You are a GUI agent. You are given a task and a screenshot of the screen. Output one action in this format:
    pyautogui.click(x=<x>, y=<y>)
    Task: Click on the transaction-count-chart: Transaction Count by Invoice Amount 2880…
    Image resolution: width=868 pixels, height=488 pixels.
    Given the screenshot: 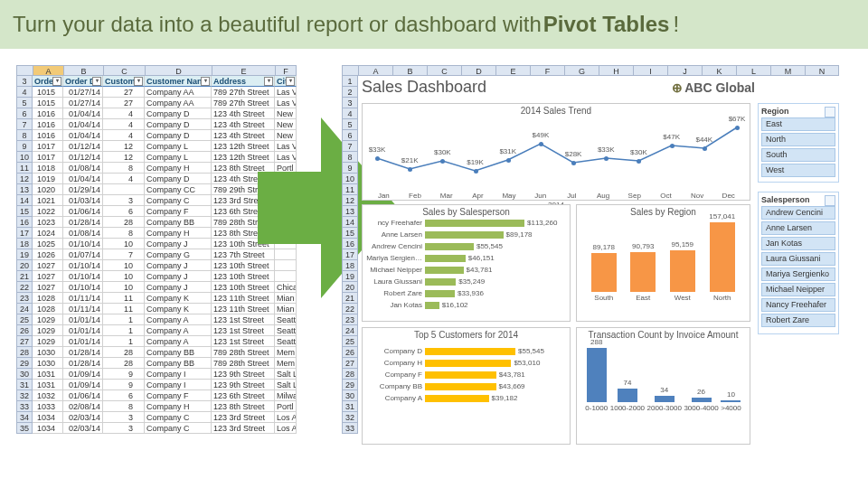 What is the action you would take?
    pyautogui.click(x=664, y=386)
    